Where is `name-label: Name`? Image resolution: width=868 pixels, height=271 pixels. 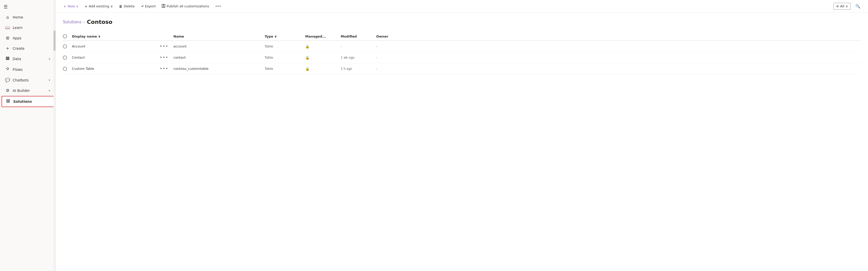 name-label: Name is located at coordinates (179, 36).